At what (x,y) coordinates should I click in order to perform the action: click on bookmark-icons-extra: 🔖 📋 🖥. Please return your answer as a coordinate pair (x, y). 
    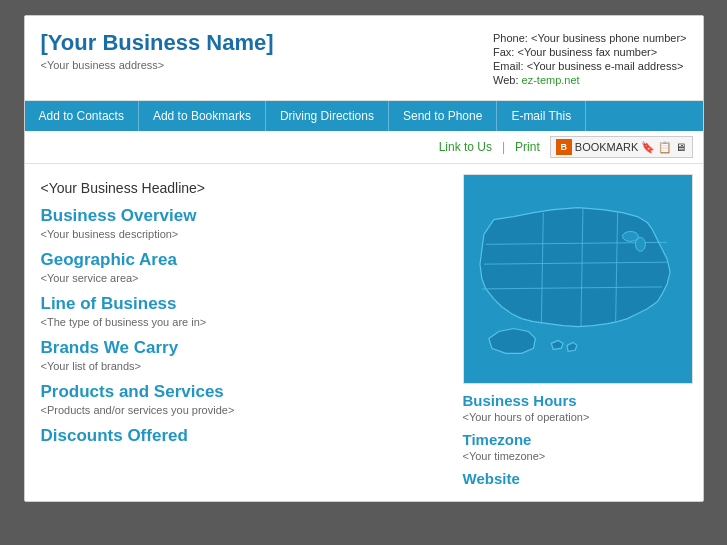
    Looking at the image, I should click on (664, 148).